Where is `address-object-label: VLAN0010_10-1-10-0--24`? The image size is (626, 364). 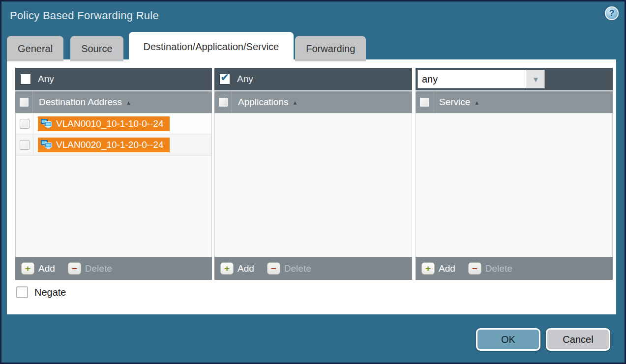 address-object-label: VLAN0010_10-1-10-0--24 is located at coordinates (110, 124).